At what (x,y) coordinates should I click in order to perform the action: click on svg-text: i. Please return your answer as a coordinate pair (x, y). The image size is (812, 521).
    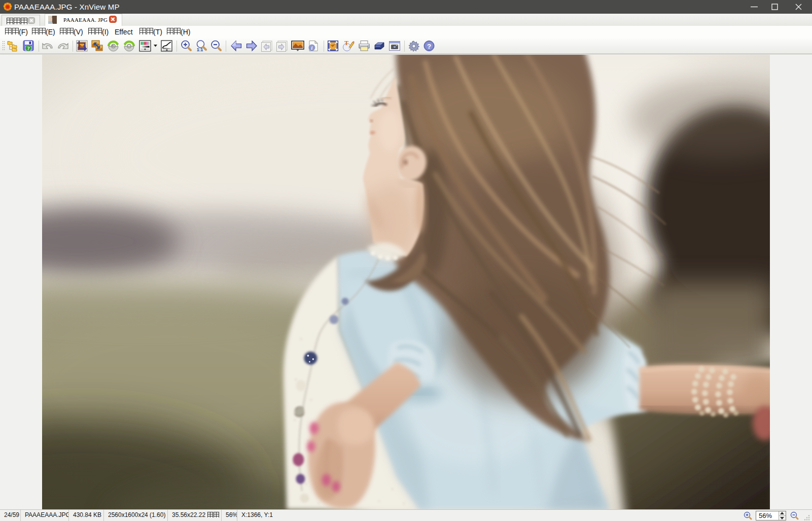
    Looking at the image, I should click on (312, 48).